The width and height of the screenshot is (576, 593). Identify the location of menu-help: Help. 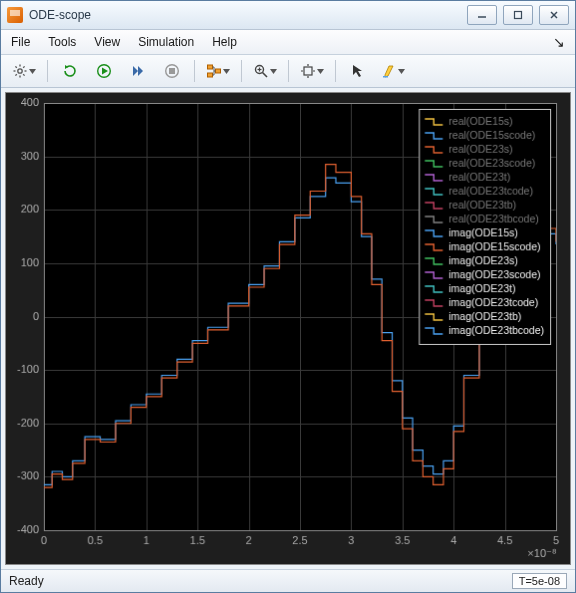
(224, 42).